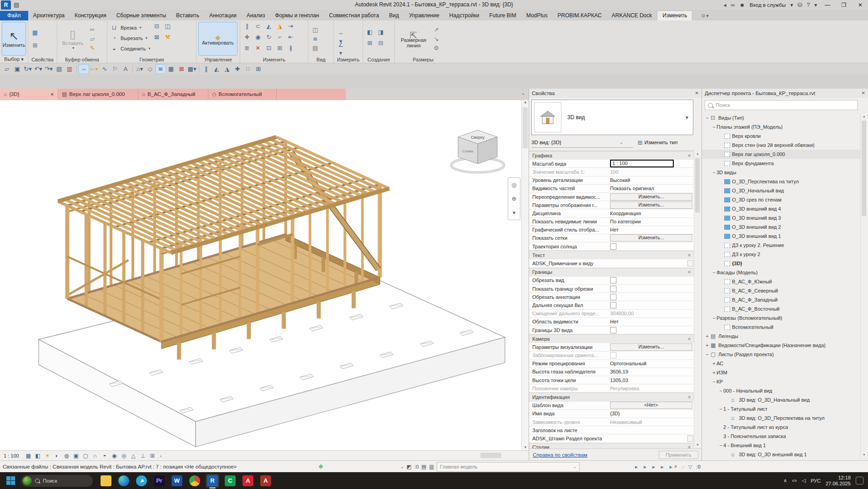 The height and width of the screenshot is (489, 868). I want to click on thin-lines-icon: ≋, so click(161, 69).